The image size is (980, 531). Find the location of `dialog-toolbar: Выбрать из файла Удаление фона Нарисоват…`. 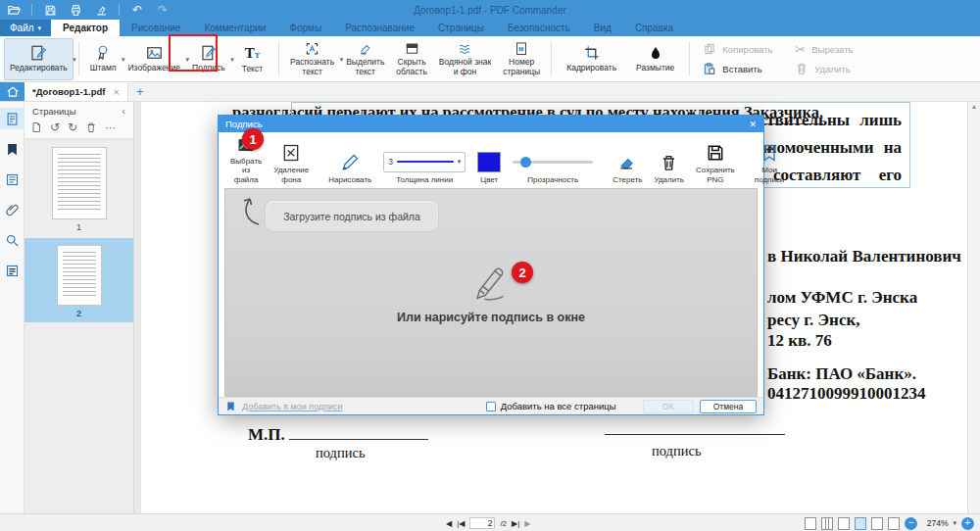

dialog-toolbar: Выбрать из файла Удаление фона Нарисоват… is located at coordinates (491, 161).